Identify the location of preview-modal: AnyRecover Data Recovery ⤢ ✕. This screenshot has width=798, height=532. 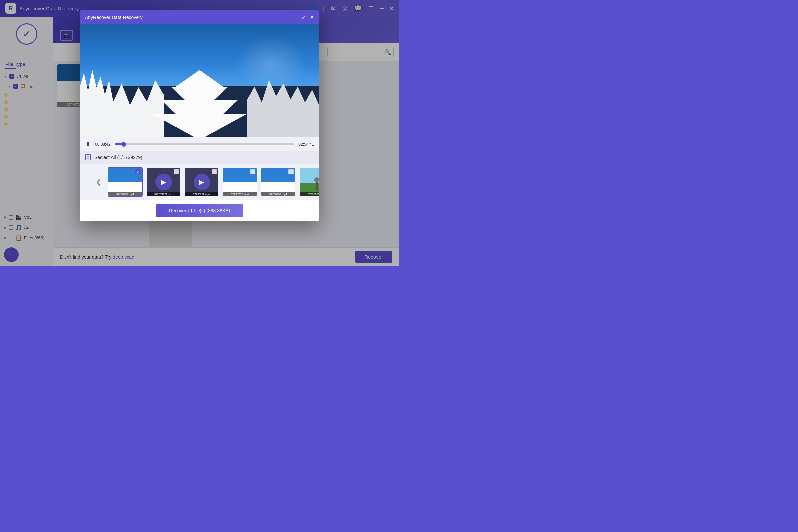
(200, 116).